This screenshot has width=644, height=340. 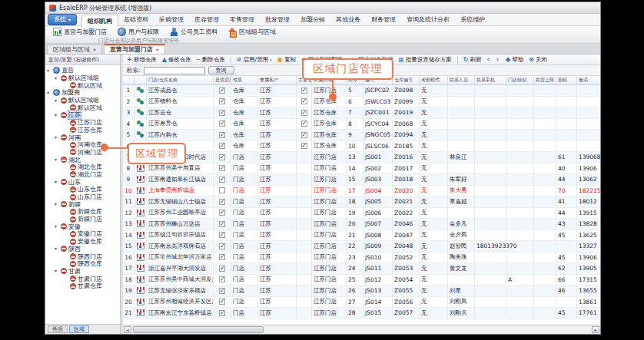 What do you see at coordinates (490, 80) in the screenshot?
I see `col-mobile: 联系手机` at bounding box center [490, 80].